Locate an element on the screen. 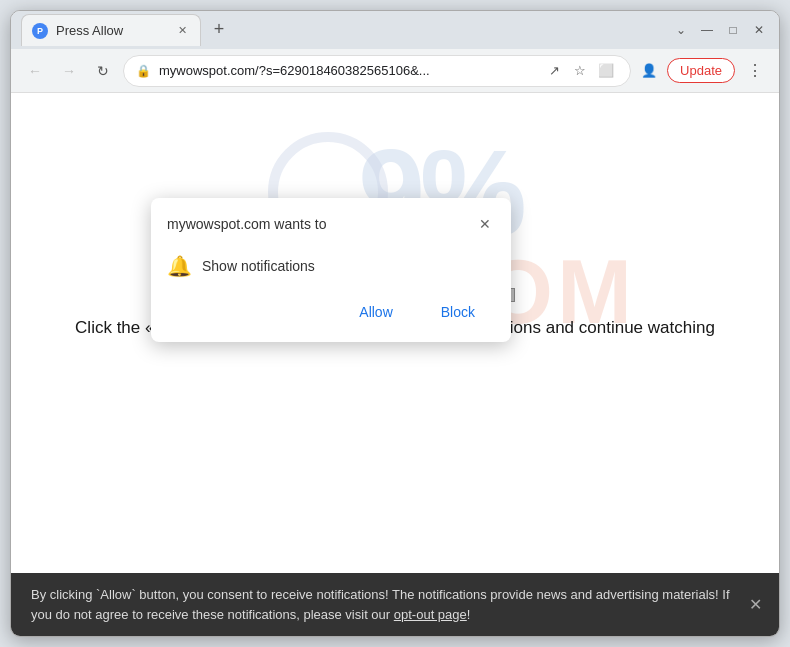 This screenshot has height=647, width=790. window-controls: ⌄ — □ ✕ is located at coordinates (720, 30).